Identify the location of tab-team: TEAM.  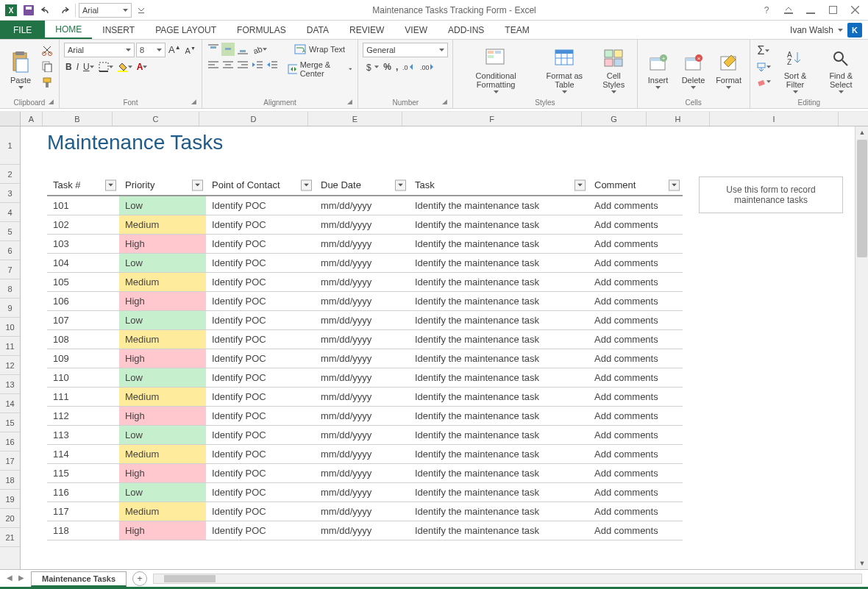
(516, 29).